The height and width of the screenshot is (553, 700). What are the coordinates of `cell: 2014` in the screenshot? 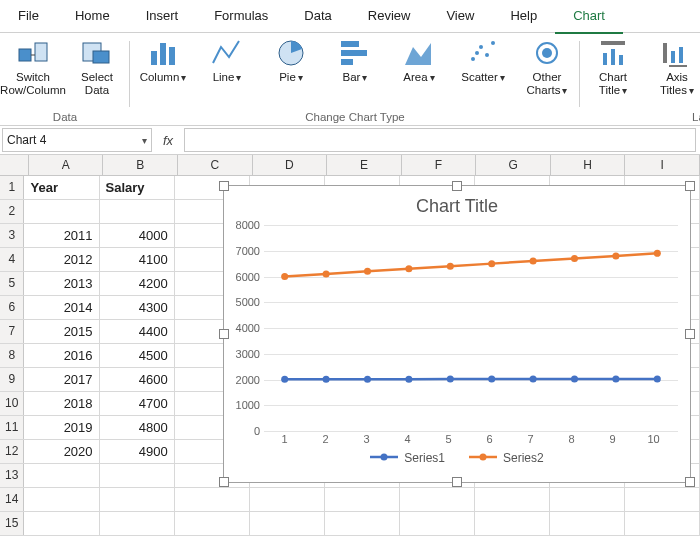 It's located at (62, 308).